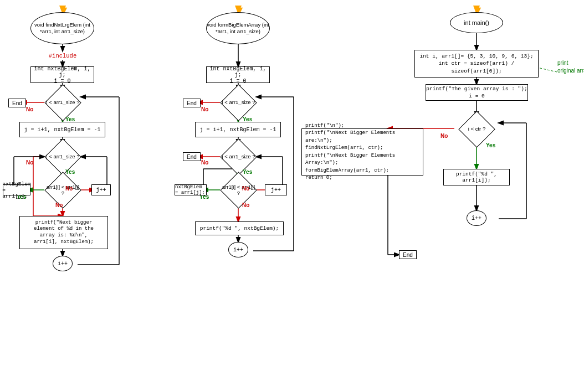 This screenshot has width=584, height=392. Describe the element at coordinates (192, 103) in the screenshot. I see `func2-end1: End` at that location.